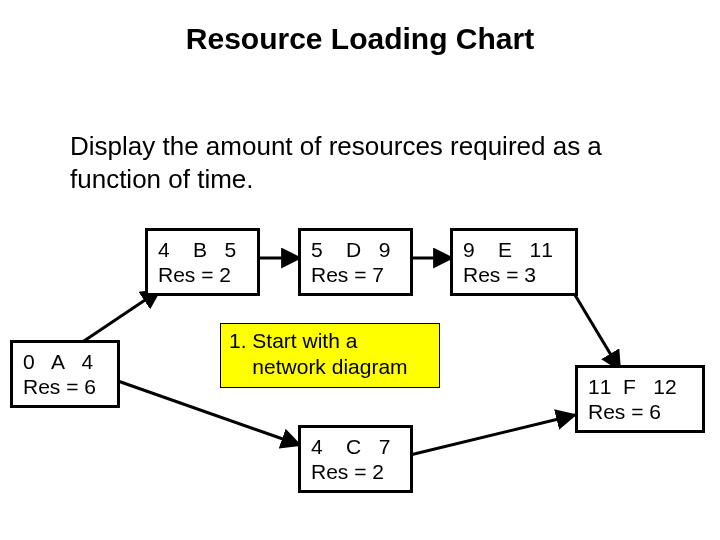  What do you see at coordinates (356, 274) in the screenshot?
I see `node-d-res: Res = 7` at bounding box center [356, 274].